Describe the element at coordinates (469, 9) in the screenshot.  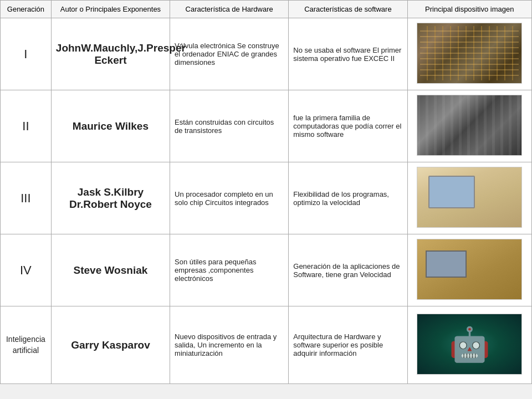
I see `header-imagen: Principal dispositivo imagen` at that location.